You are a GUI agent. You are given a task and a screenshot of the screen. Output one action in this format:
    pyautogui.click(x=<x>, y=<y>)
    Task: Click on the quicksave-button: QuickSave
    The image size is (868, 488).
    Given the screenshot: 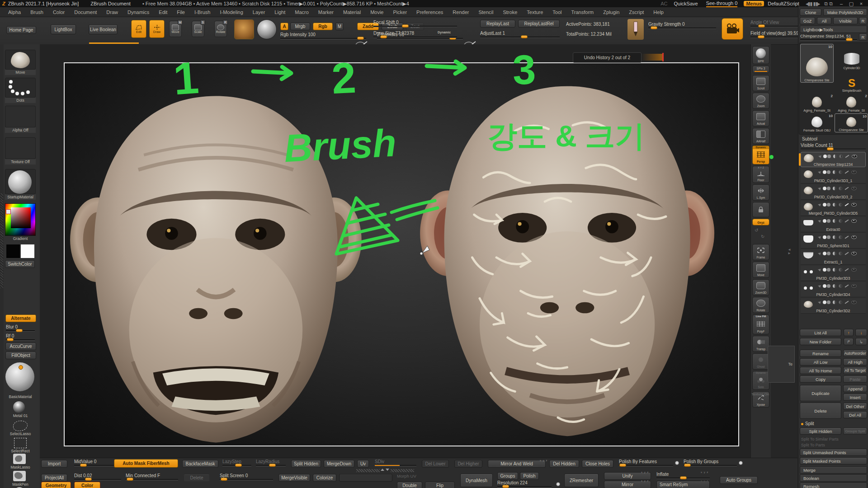 What is the action you would take?
    pyautogui.click(x=685, y=4)
    